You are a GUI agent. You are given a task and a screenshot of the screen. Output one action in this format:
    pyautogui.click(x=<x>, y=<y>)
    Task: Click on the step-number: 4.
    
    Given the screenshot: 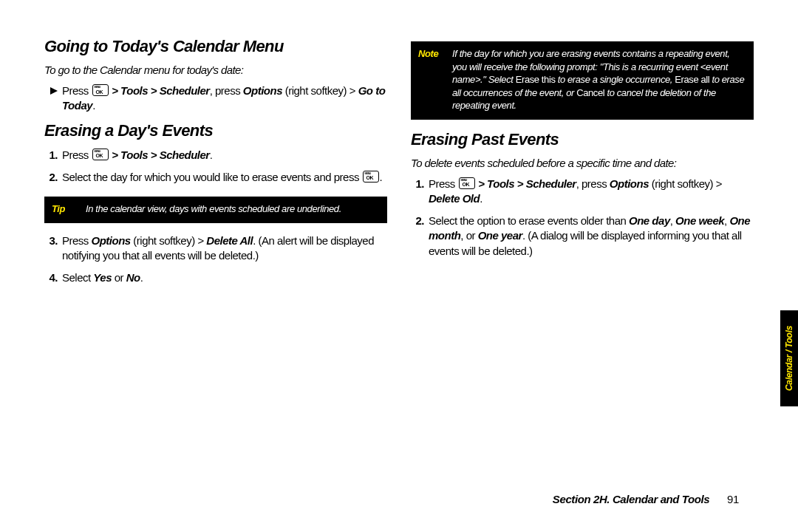 What is the action you would take?
    pyautogui.click(x=53, y=278)
    